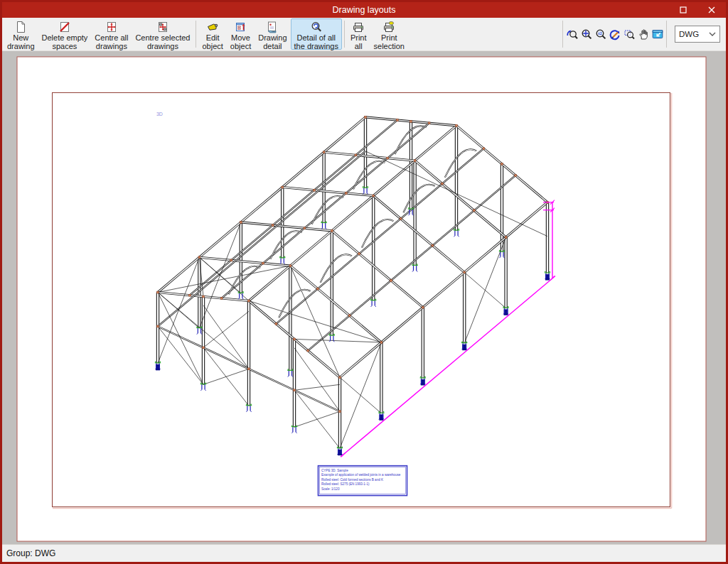  I want to click on zoom-previous-icon, so click(572, 34).